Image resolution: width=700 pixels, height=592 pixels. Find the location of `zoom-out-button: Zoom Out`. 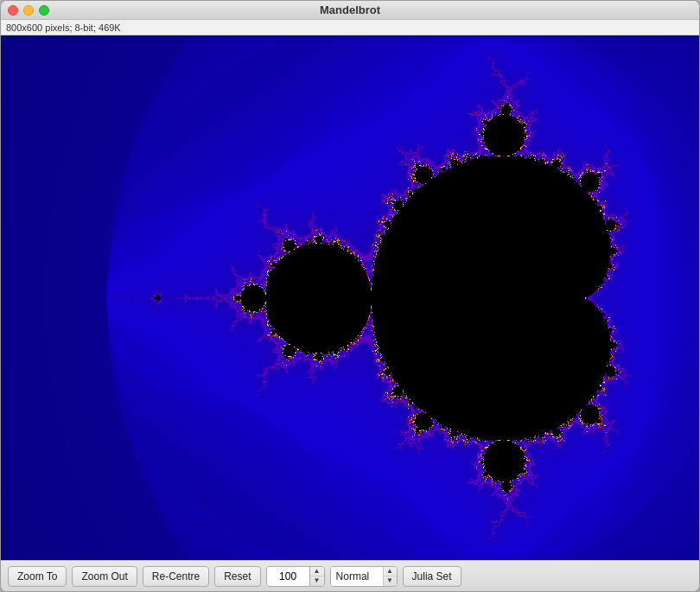

zoom-out-button: Zoom Out is located at coordinates (104, 576).